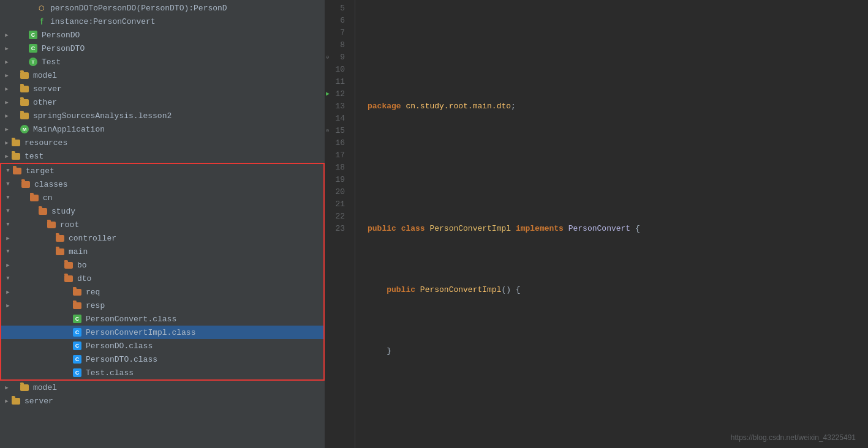 The height and width of the screenshot is (448, 868). What do you see at coordinates (16, 143) in the screenshot?
I see `folder-icon-resources` at bounding box center [16, 143].